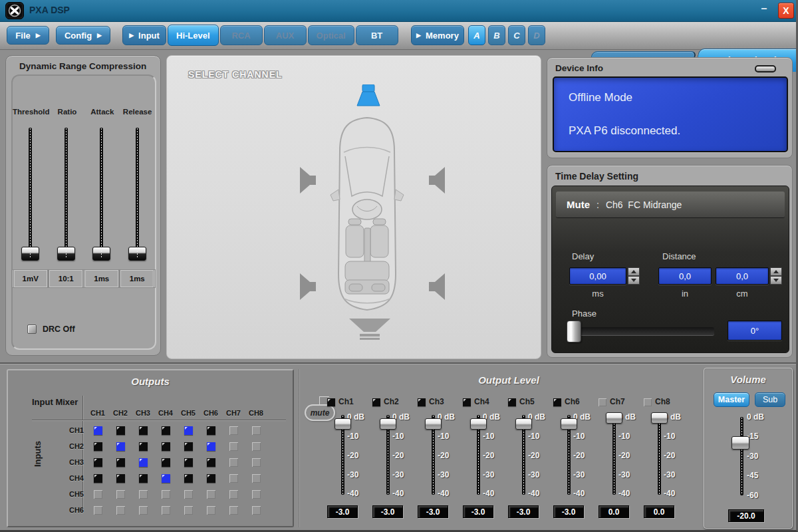 This screenshot has height=532, width=798. Describe the element at coordinates (741, 443) in the screenshot. I see `volume-slider-handle` at that location.